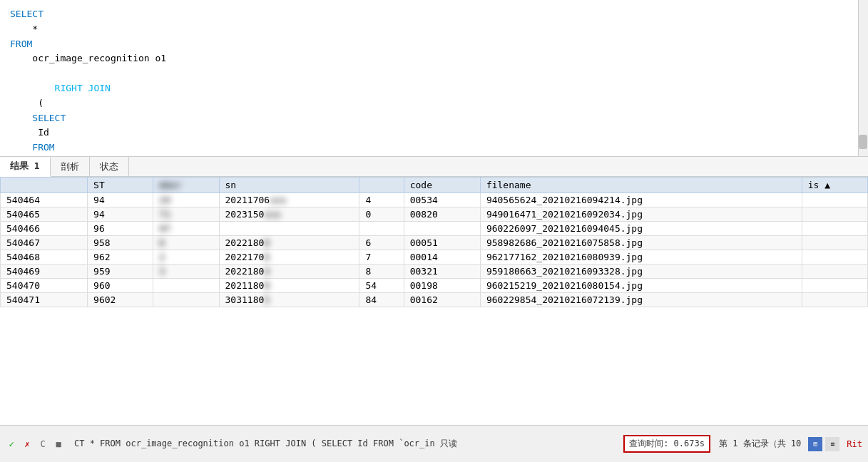 The image size is (868, 462). I want to click on stop-icon: ■, so click(58, 444).